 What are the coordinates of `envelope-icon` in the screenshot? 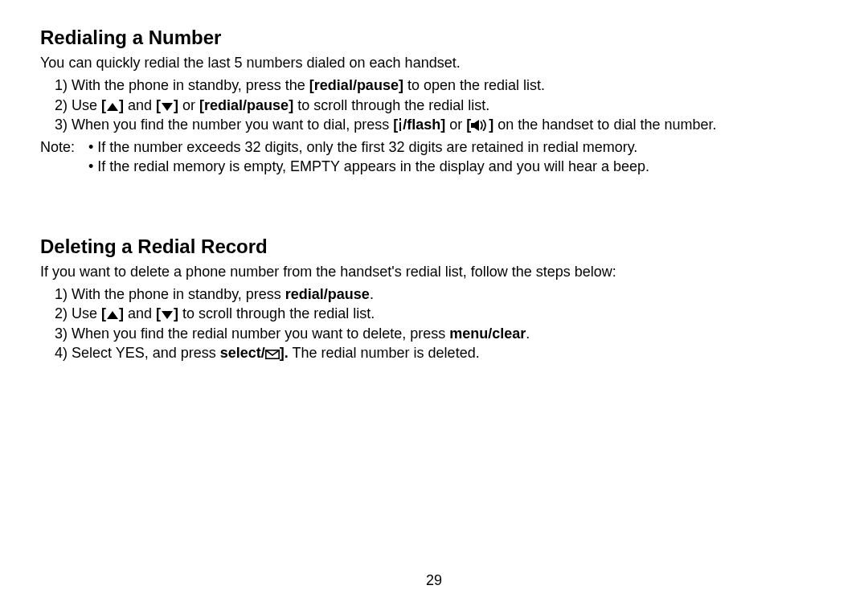 It's located at (272, 354).